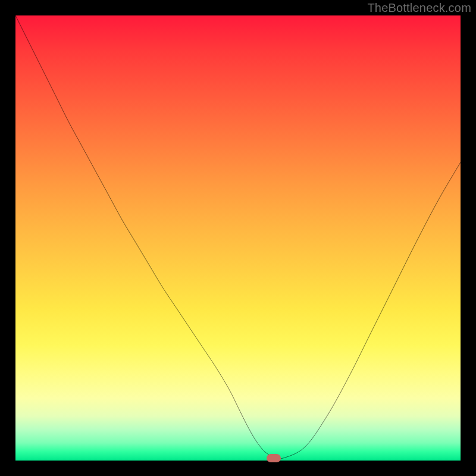 This screenshot has width=476, height=476. I want to click on watermark-text: TheBottleneck.com, so click(419, 8).